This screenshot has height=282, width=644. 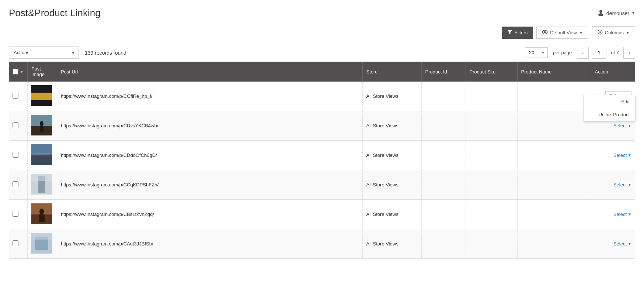 What do you see at coordinates (55, 13) in the screenshot?
I see `page-title: Post&Product Linking` at bounding box center [55, 13].